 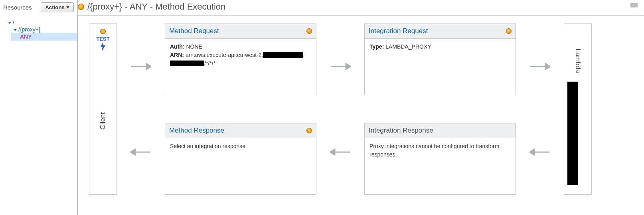 What do you see at coordinates (55, 7) in the screenshot?
I see `actions-button-label: Actions` at bounding box center [55, 7].